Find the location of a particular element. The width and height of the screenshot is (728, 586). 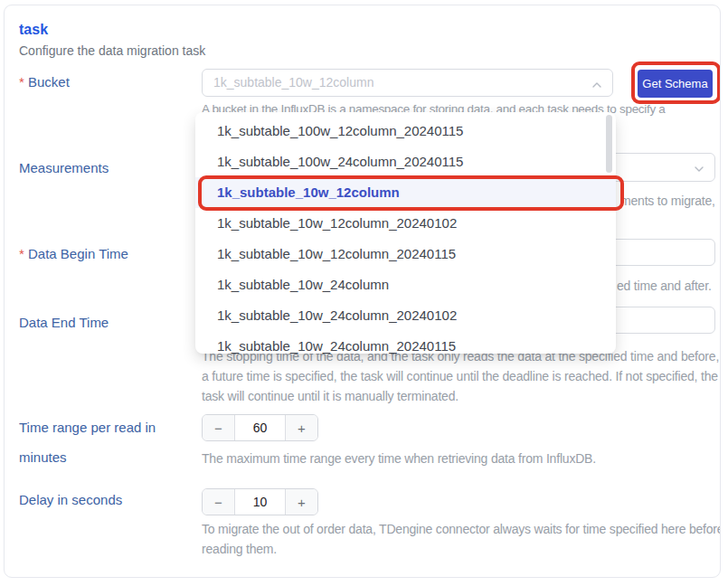

dropdown-option: 1k_subtable_10w_24column is located at coordinates (405, 285).